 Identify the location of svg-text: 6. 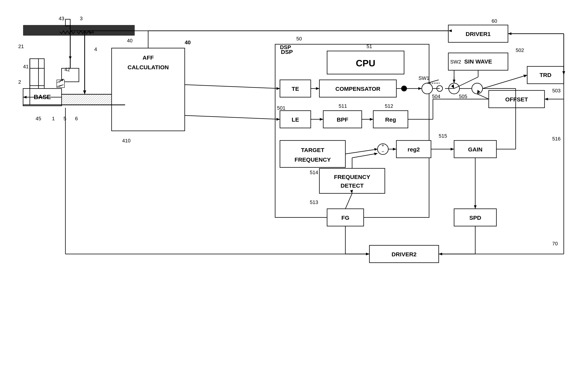
(77, 119).